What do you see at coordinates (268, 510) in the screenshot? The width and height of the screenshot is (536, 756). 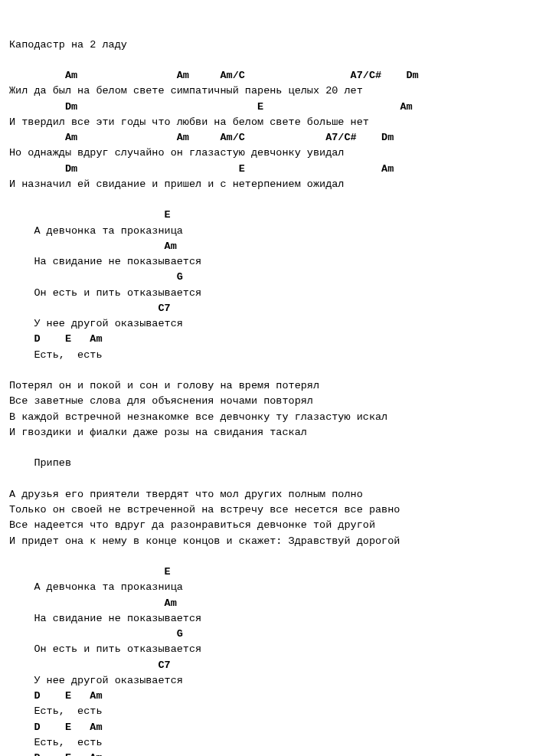 I see `lyric-line: Только он своей не встреченной на встреч…` at bounding box center [268, 510].